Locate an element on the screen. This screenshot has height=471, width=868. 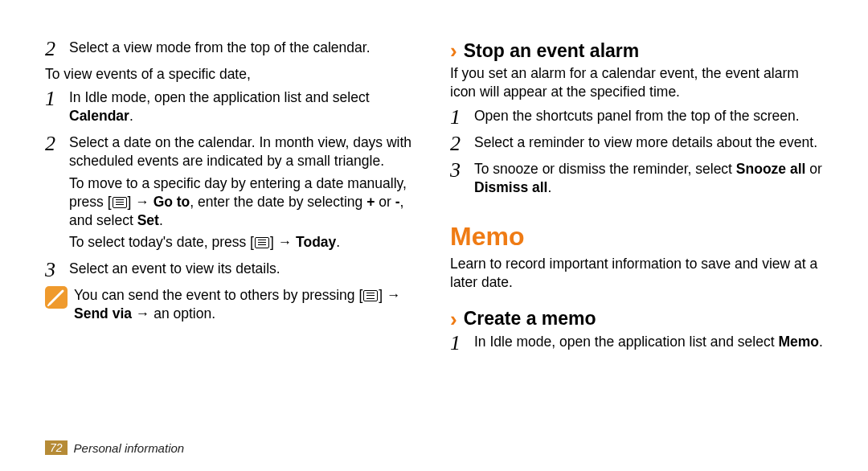
heading-stop-alarm: › Stop an event alarm is located at coordinates (637, 51).